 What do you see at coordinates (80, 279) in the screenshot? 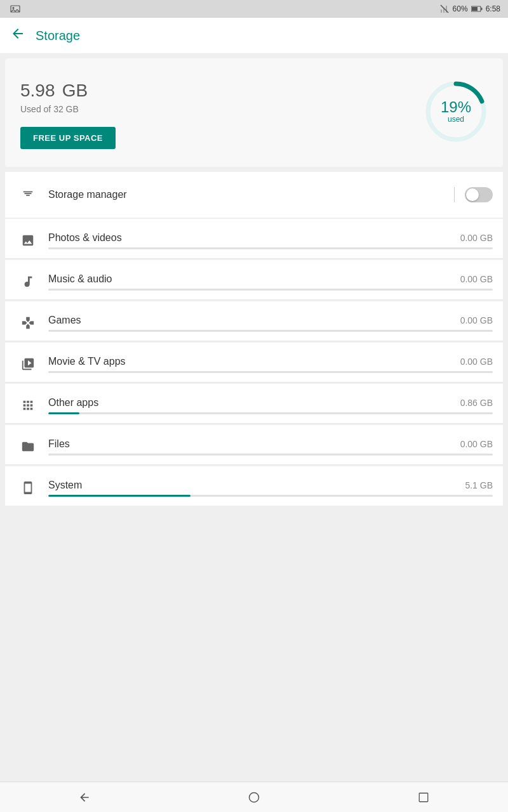
I see `music-title: Music & audio` at bounding box center [80, 279].